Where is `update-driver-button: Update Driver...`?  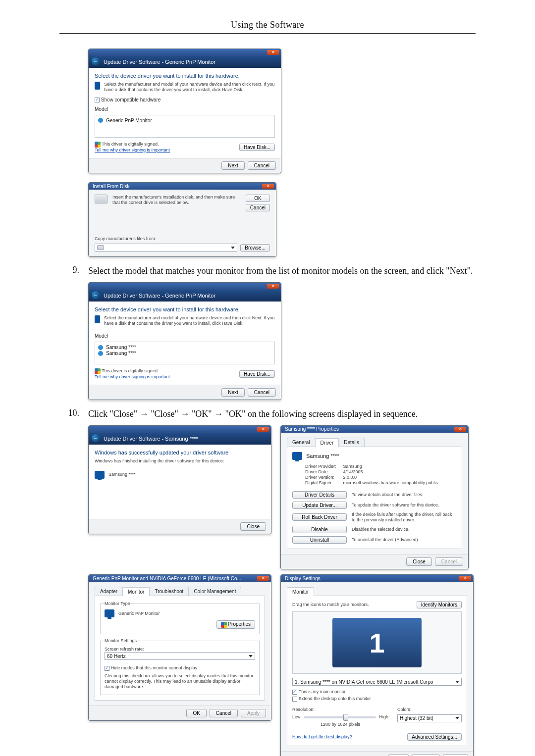
update-driver-button: Update Driver... is located at coordinates (320, 505).